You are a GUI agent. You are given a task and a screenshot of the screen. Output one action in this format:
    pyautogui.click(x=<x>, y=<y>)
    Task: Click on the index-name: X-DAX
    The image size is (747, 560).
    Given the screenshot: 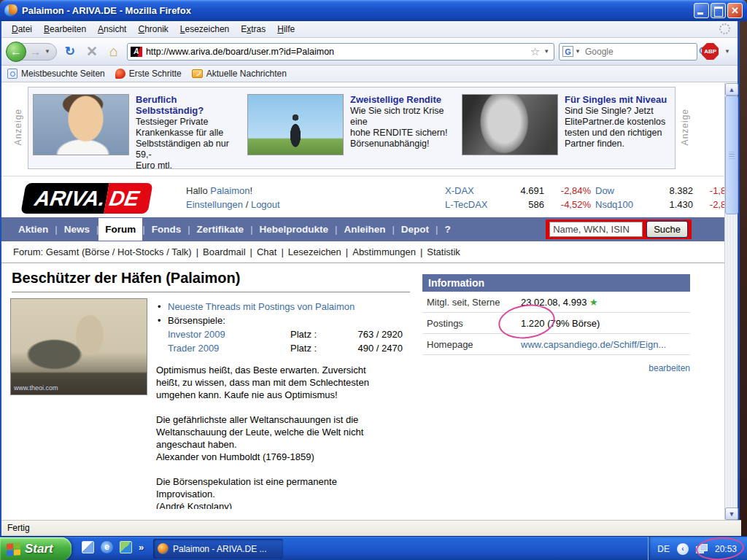 What is the action you would take?
    pyautogui.click(x=473, y=191)
    